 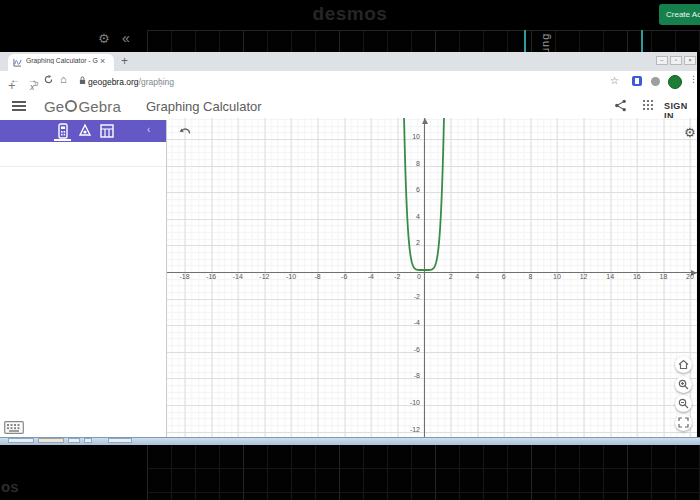 I want to click on graph-settings-gear-icon: ⚙, so click(x=690, y=132).